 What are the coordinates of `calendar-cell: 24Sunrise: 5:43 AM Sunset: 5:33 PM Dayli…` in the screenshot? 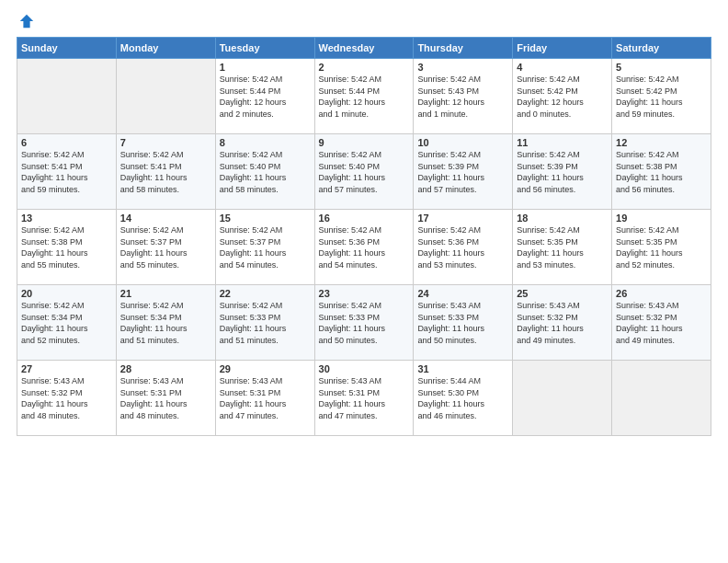 It's located at (463, 323).